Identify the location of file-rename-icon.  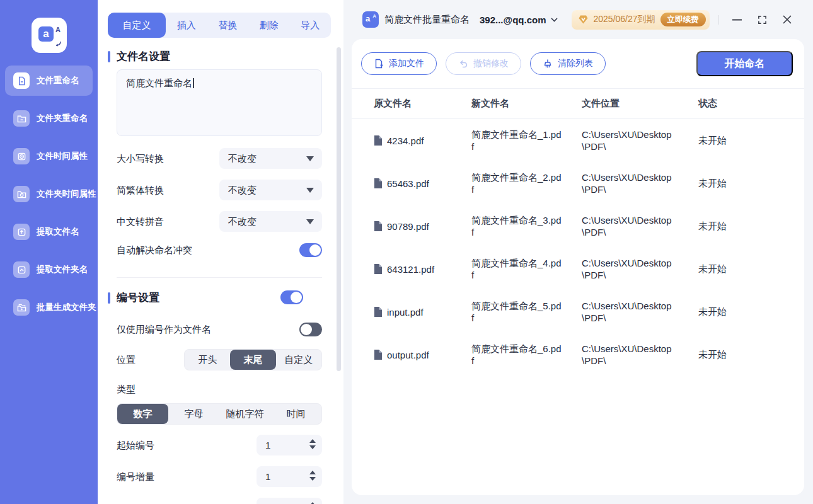
(21, 81).